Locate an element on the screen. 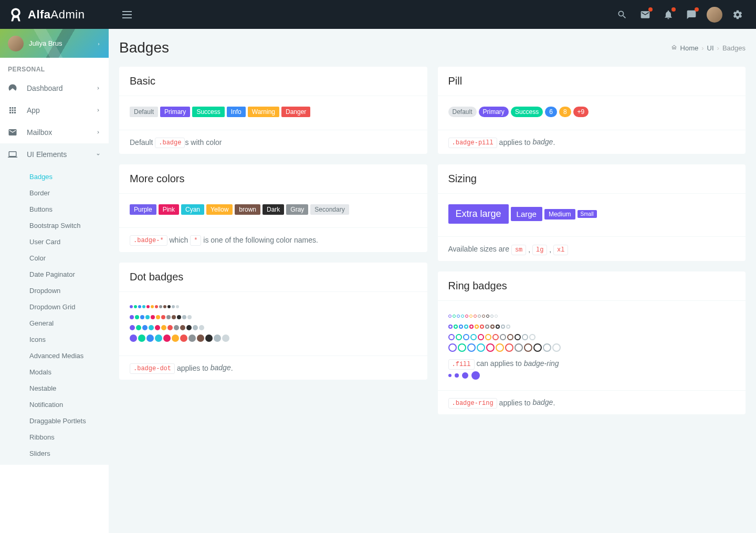 Image resolution: width=756 pixels, height=533 pixels. sidebar-sub-item: Buttons is located at coordinates (55, 209).